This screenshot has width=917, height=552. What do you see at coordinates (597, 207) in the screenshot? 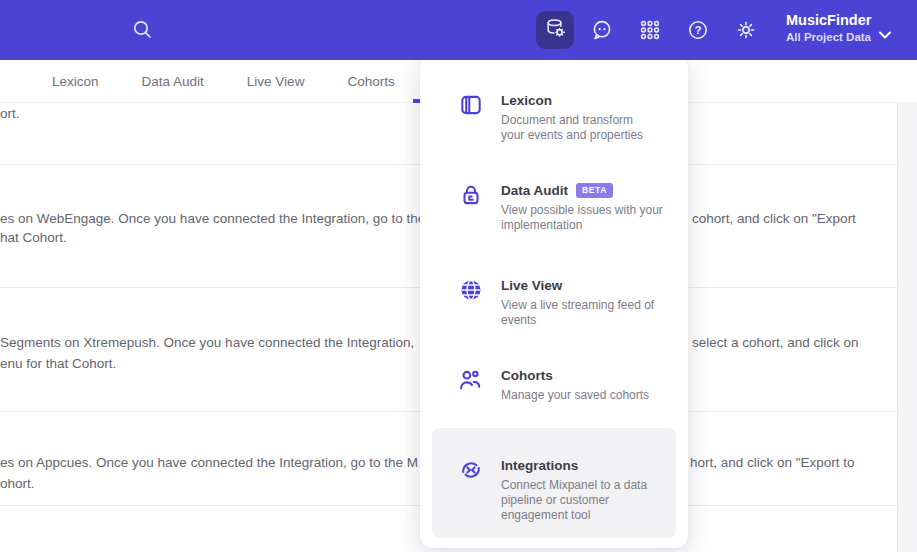
I see `menu-item-text: Data AuditBETA View possible issues with…` at bounding box center [597, 207].